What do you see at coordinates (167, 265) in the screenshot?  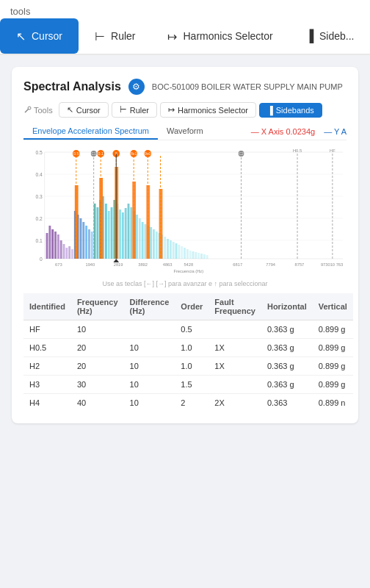 I see `svg-text: 4863` at bounding box center [167, 265].